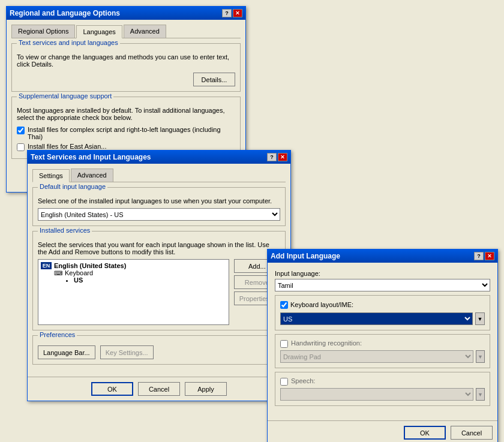 This screenshot has height=442, width=504. What do you see at coordinates (126, 31) in the screenshot?
I see `window1-tabs: Regional Options Languages Advanced` at bounding box center [126, 31].